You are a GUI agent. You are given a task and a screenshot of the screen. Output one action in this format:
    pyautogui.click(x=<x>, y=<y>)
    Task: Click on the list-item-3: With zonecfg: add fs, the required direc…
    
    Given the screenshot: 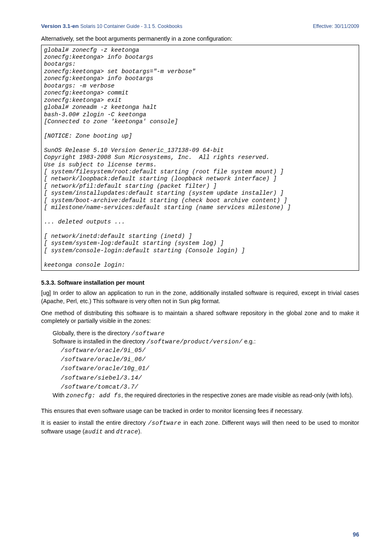 What is the action you would take?
    pyautogui.click(x=206, y=396)
    